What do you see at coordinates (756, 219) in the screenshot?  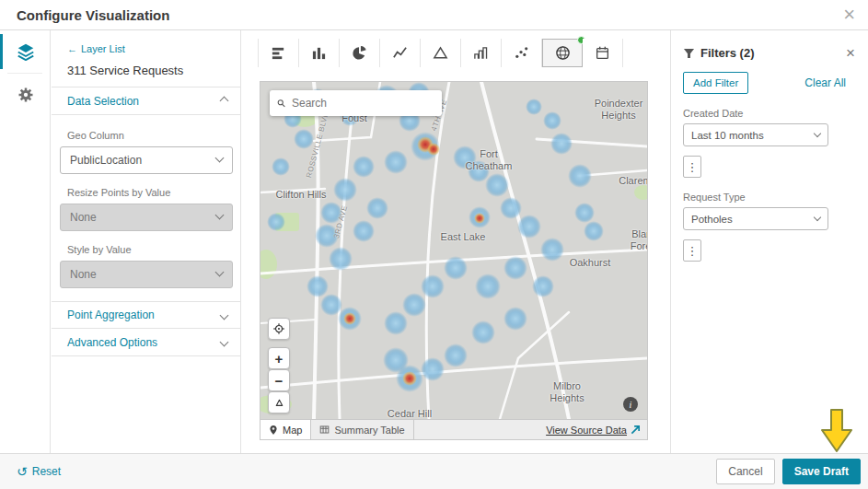 I see `filter-request-type-select: Potholes` at bounding box center [756, 219].